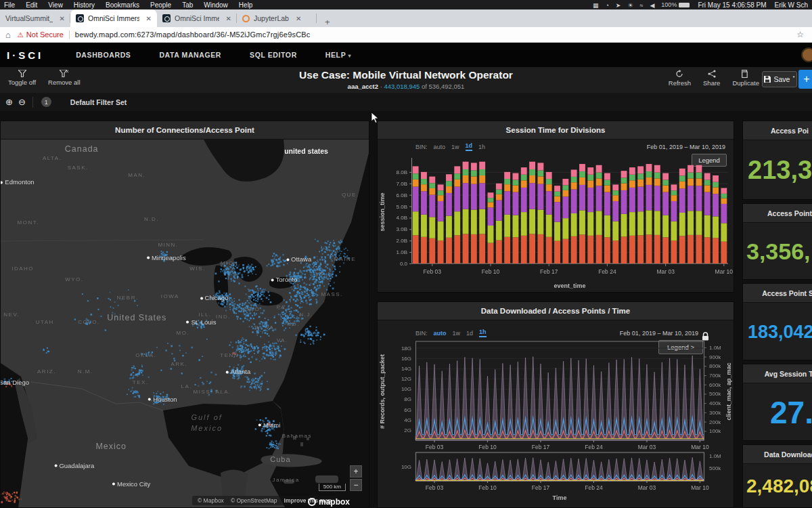 This screenshot has height=508, width=812. What do you see at coordinates (375, 118) in the screenshot?
I see `mouse-cursor` at bounding box center [375, 118].